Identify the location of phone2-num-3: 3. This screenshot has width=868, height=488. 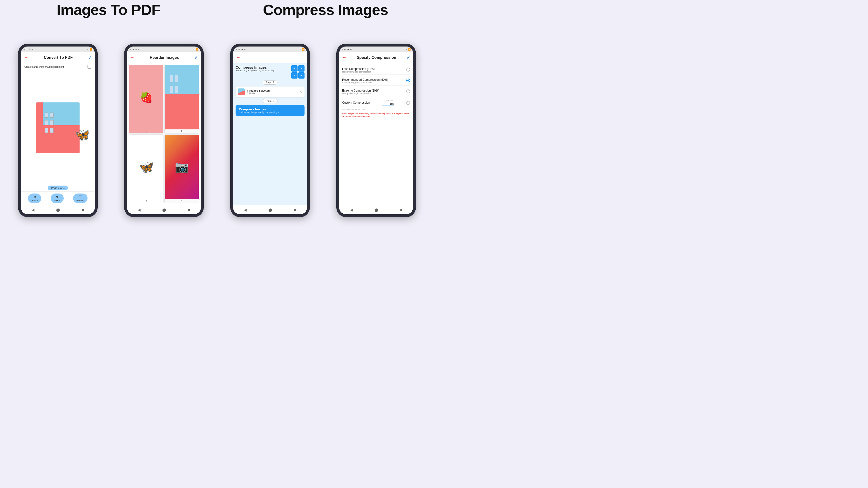
(146, 201).